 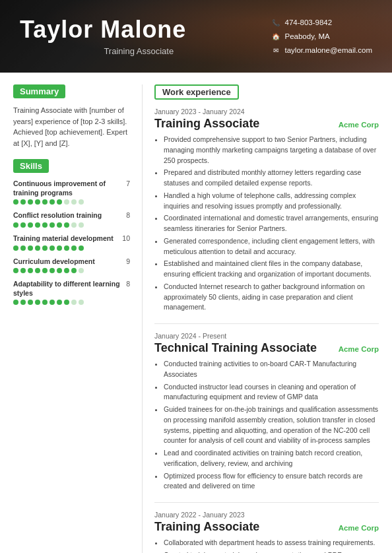 I want to click on location-text: Peabody, MA, so click(x=308, y=36).